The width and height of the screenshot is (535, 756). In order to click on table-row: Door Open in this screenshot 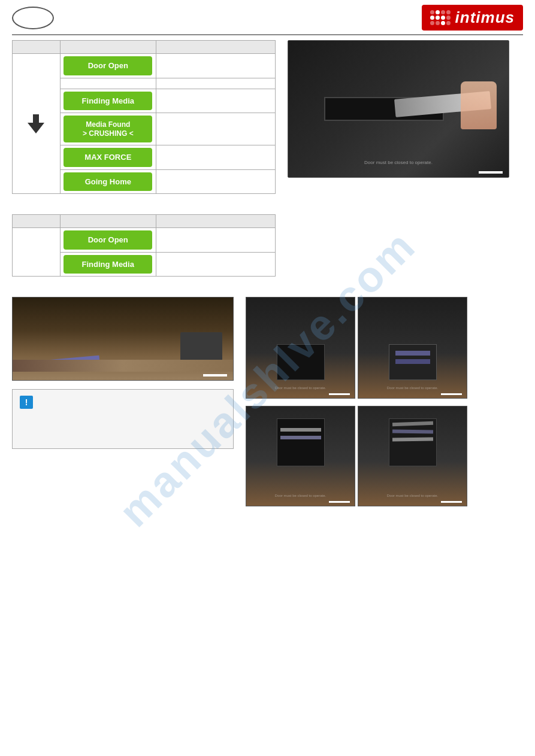, I will do `click(144, 66)`.